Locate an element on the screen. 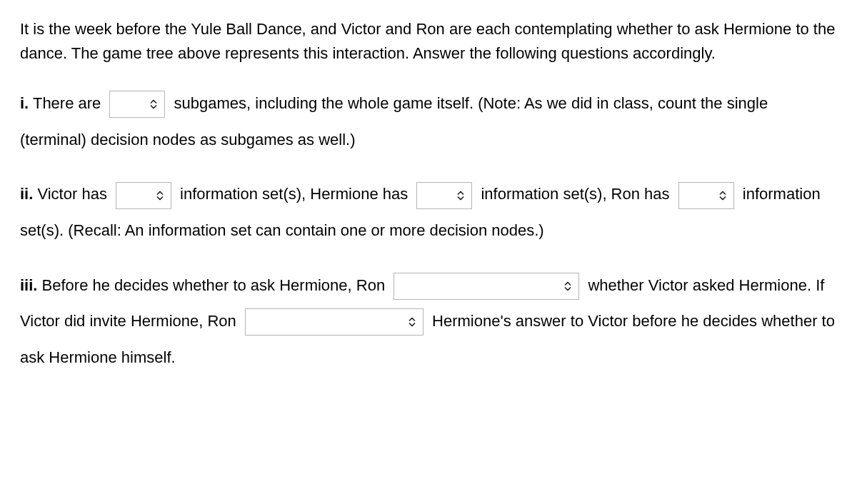 Image resolution: width=857 pixels, height=504 pixels. question-1: i. There are subgames, including the who… is located at coordinates (428, 121).